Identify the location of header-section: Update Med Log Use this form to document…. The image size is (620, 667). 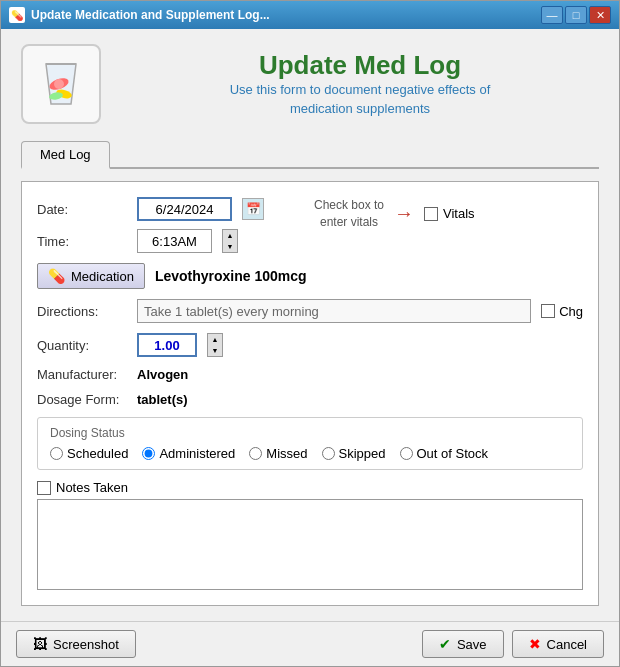
(310, 84).